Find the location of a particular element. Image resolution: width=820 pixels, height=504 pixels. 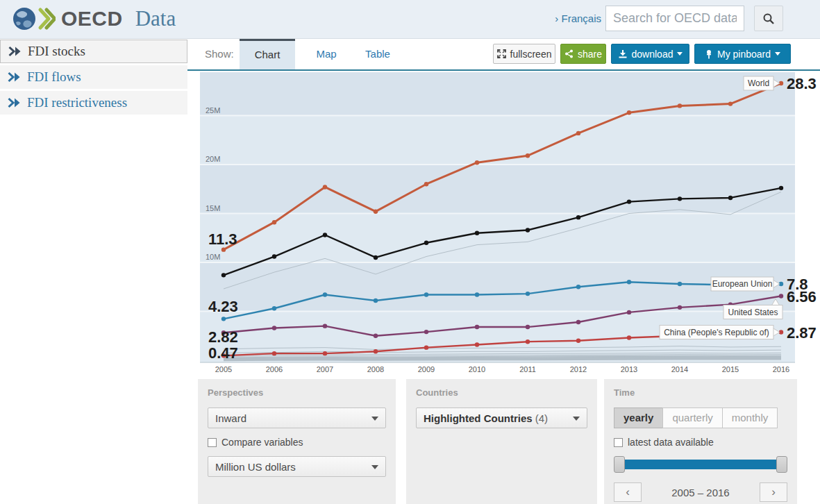

latest-data-row: latest data available is located at coordinates (701, 442).